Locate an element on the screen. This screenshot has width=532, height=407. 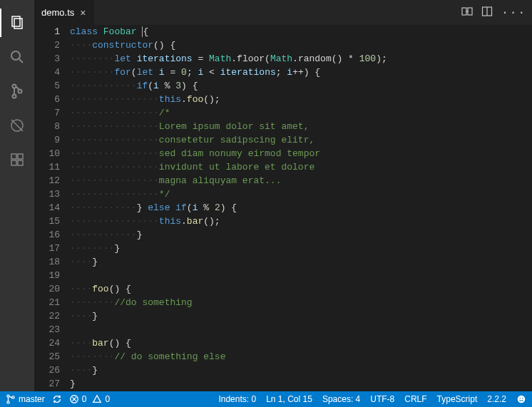
status-branch: master is located at coordinates (26, 399).